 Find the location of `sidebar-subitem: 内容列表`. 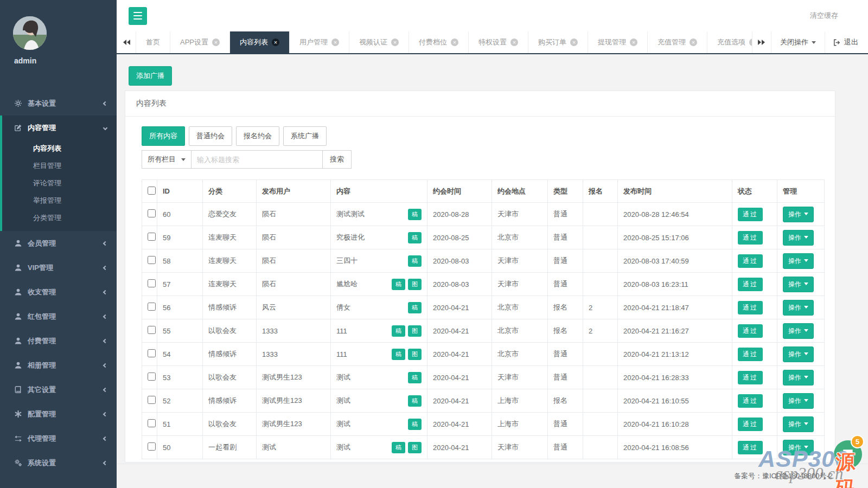

sidebar-subitem: 内容列表 is located at coordinates (60, 149).